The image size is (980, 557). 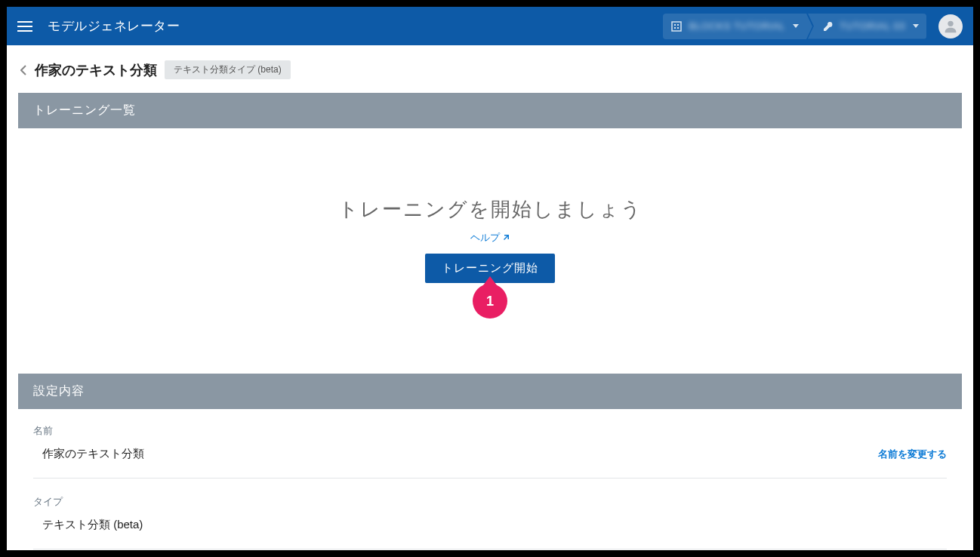 I want to click on empty-state-heading: トレーニングを開始しましょう, so click(x=490, y=210).